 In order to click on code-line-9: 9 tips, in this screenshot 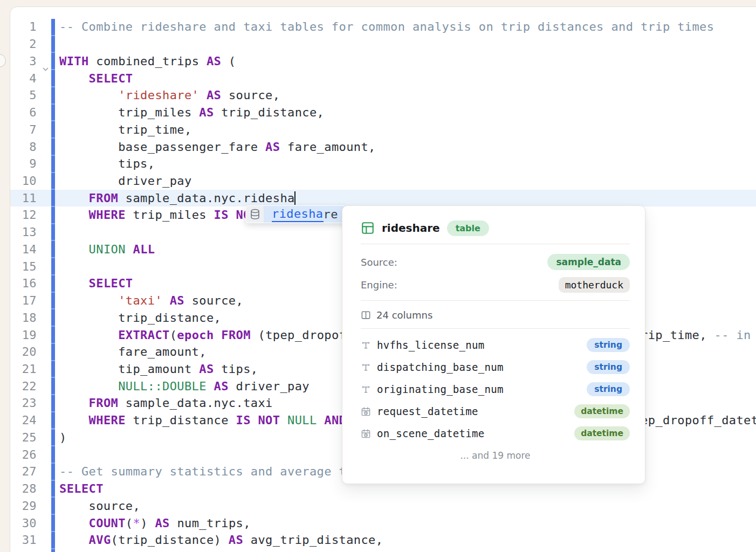, I will do `click(378, 164)`.